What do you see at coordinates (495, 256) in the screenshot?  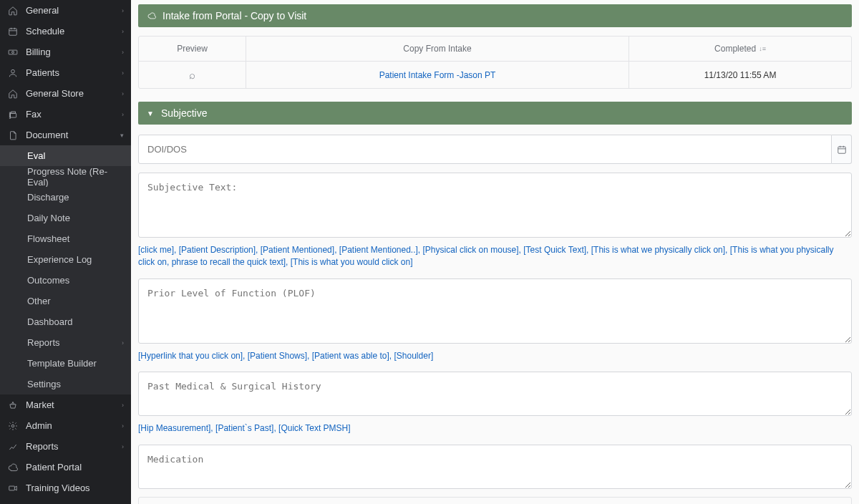 I see `quicklinks-subjective: [click me], [Patient Description], [Pati…` at bounding box center [495, 256].